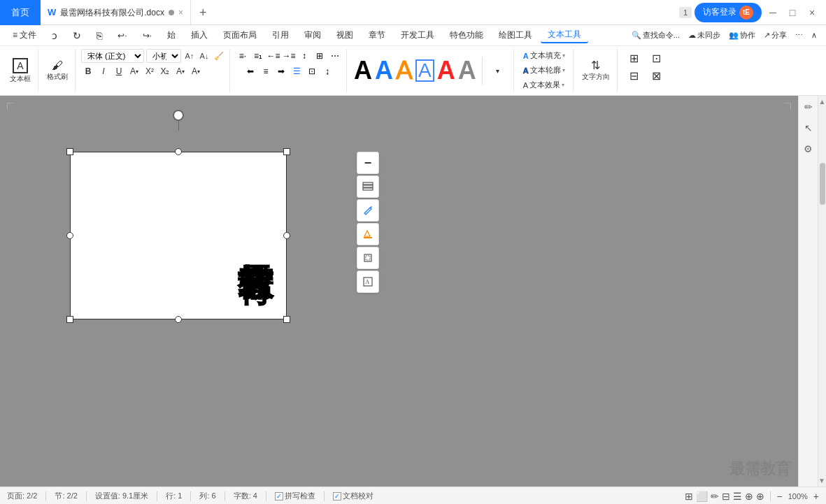 Image resolution: width=826 pixels, height=504 pixels. What do you see at coordinates (799, 35) in the screenshot?
I see `more-menu-button: ⋯` at bounding box center [799, 35].